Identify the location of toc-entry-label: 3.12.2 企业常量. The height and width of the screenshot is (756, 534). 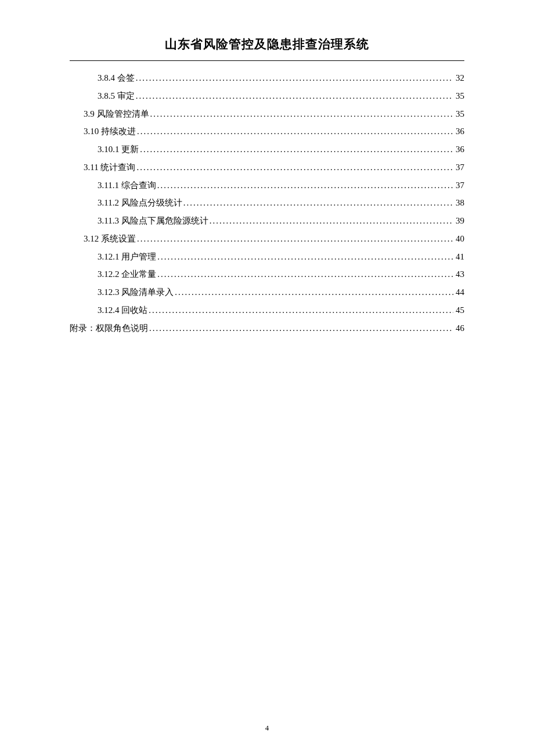
(127, 274).